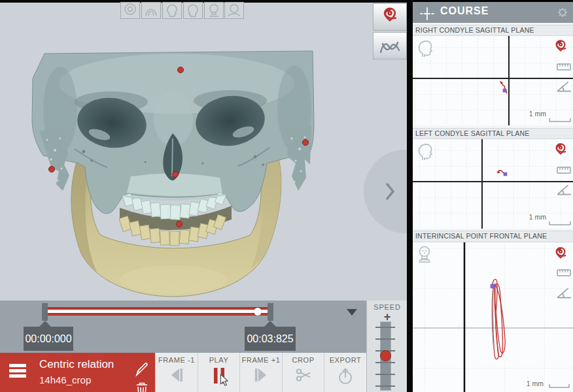 Image resolution: width=573 pixels, height=392 pixels. I want to click on course-crosshair-icon, so click(427, 14).